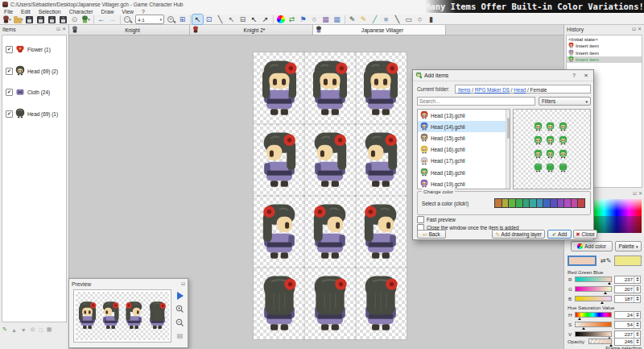 This screenshot has height=349, width=644. I want to click on channel-spinbox: 207, so click(628, 289).